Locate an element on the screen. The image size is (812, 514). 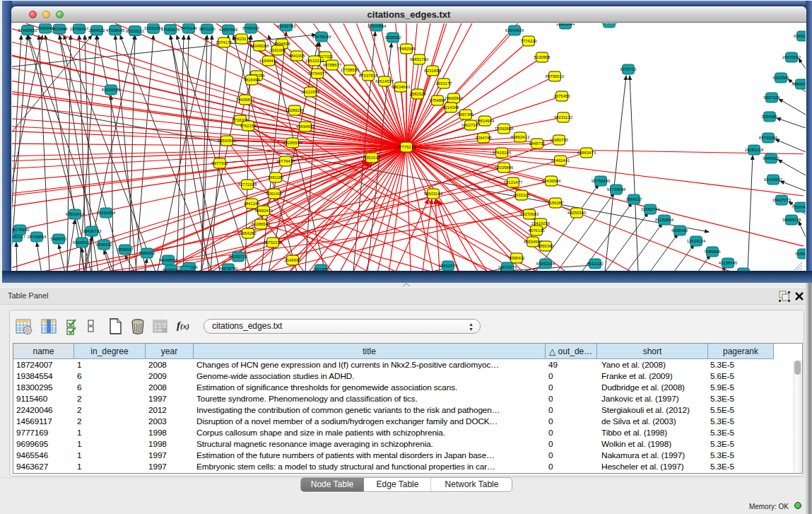
svg-text: 5977931 is located at coordinates (220, 163).